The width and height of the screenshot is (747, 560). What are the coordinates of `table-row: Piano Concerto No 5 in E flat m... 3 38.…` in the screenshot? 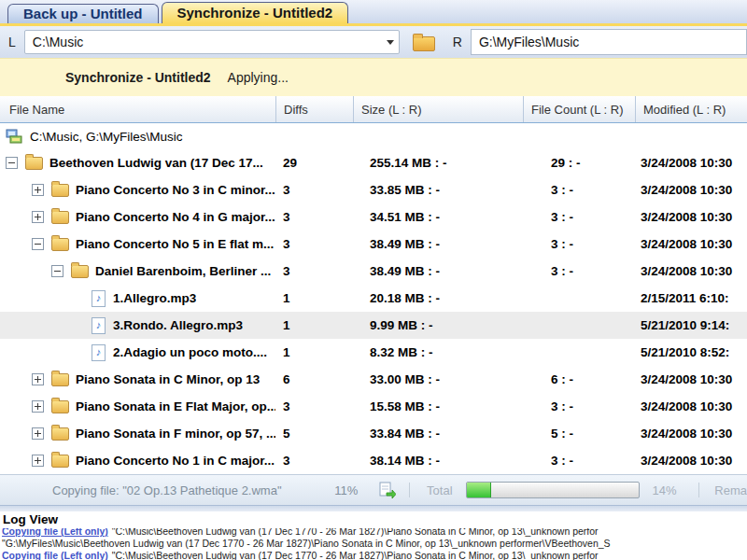 It's located at (374, 245).